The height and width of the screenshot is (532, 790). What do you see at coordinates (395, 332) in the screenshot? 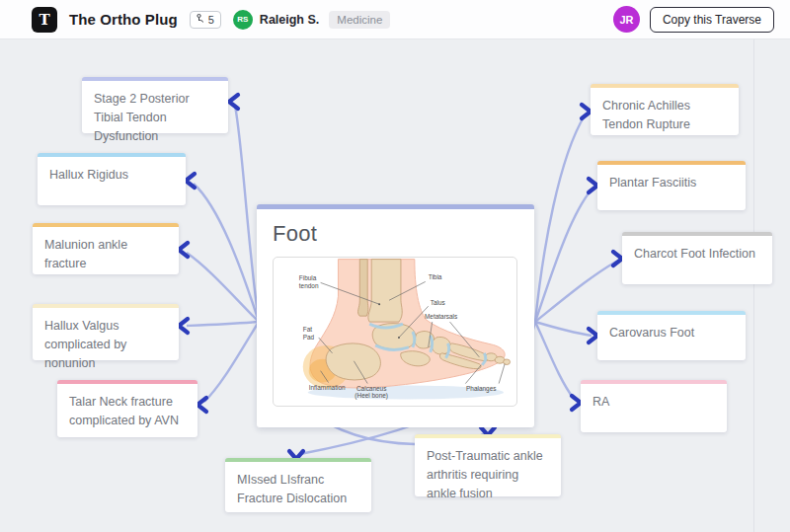
I see `foot-anatomy-illustration: Fibula tendon Tibia Talus Metatarsals Fa…` at bounding box center [395, 332].